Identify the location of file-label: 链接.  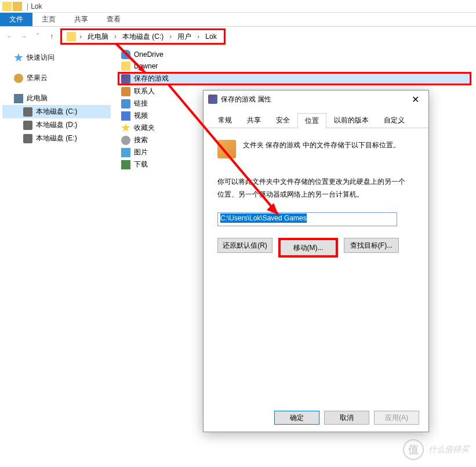
(141, 103).